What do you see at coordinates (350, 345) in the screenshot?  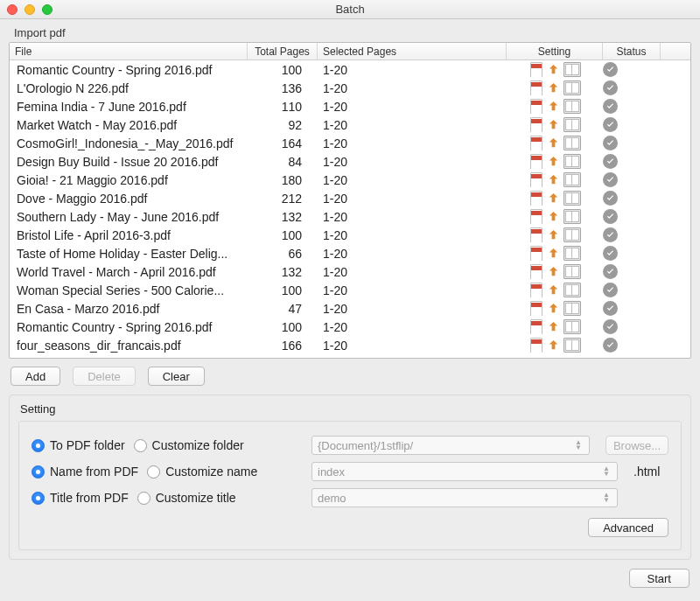 I see `table-row: four_seasons_dir_francais.pdf1661-20` at bounding box center [350, 345].